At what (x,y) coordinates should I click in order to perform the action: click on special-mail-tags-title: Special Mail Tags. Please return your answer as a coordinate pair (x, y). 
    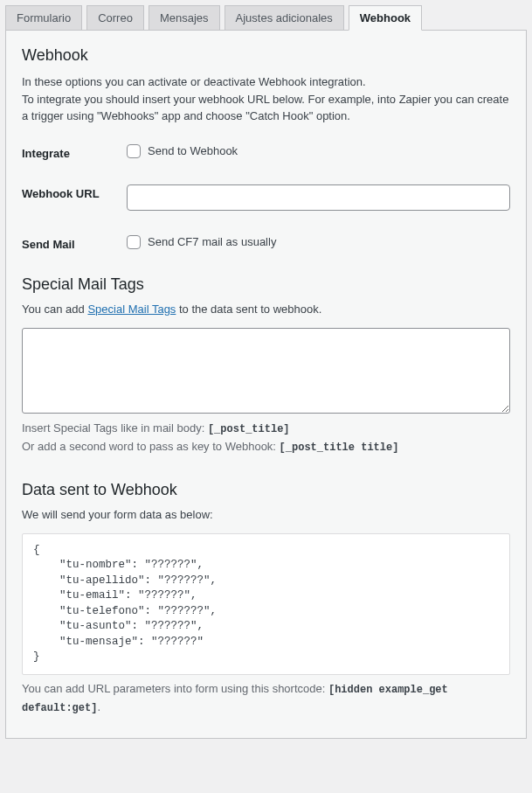
    Looking at the image, I should click on (266, 285).